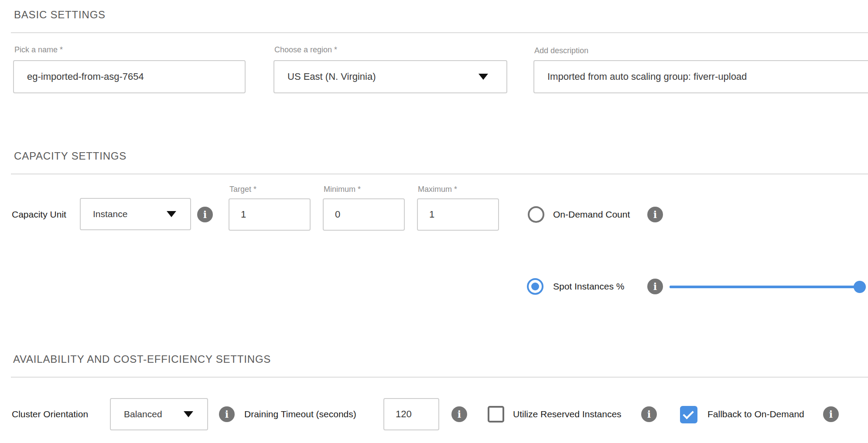 This screenshot has height=443, width=868. I want to click on description-input: Imported from auto scaling group: fiverr…, so click(701, 77).